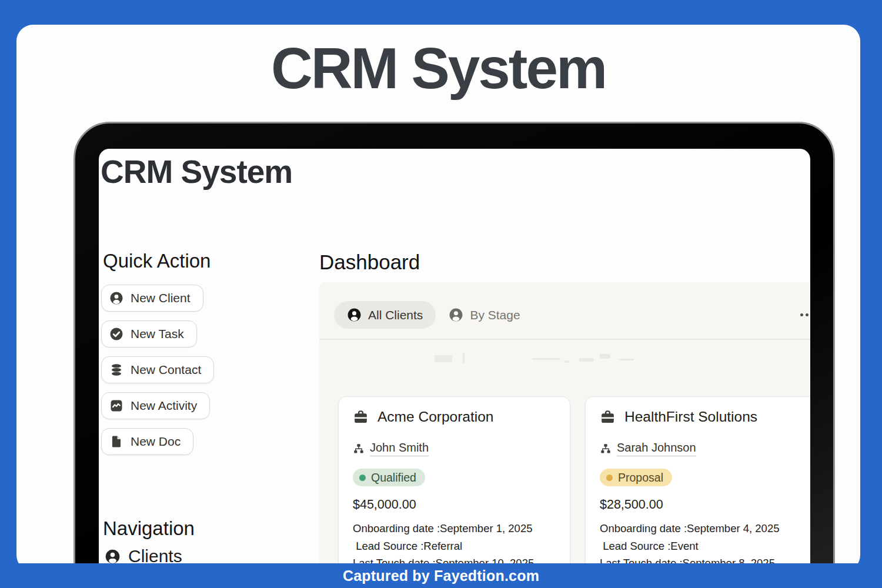  I want to click on tab-by-stage: By Stage, so click(485, 315).